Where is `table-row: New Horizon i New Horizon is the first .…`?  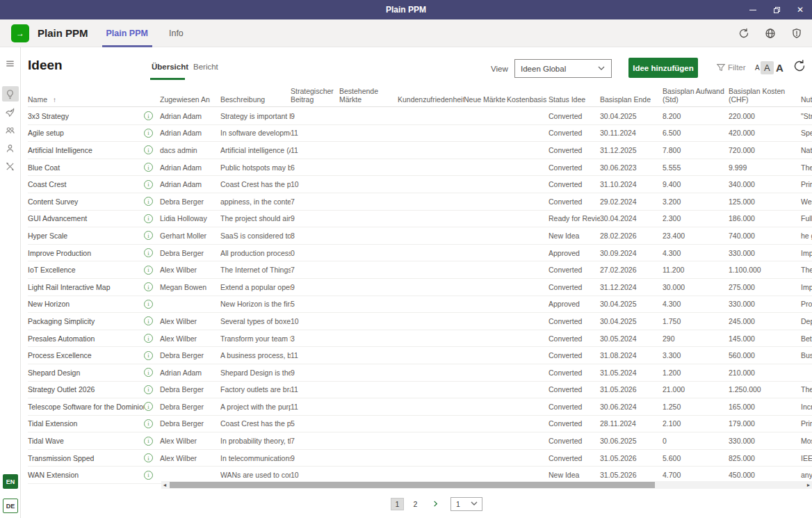
table-row: New Horizon i New Horizon is the first .… is located at coordinates (420, 305).